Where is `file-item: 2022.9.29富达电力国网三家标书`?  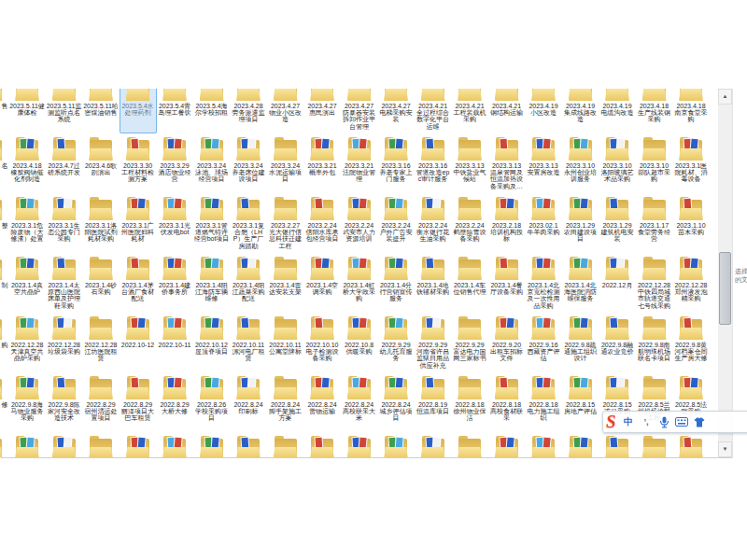
file-item: 2022.9.29富达电力国网三家标书 is located at coordinates (470, 340).